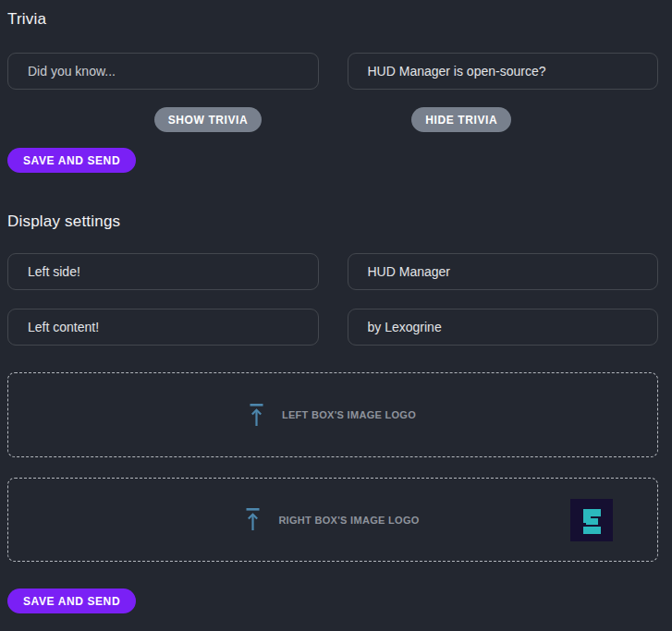  What do you see at coordinates (503, 327) in the screenshot?
I see `right-content-col` at bounding box center [503, 327].